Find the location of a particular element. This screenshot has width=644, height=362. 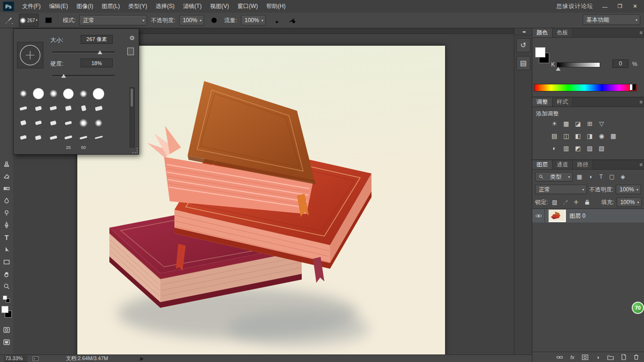

tab-layers: 图层 is located at coordinates (542, 165).